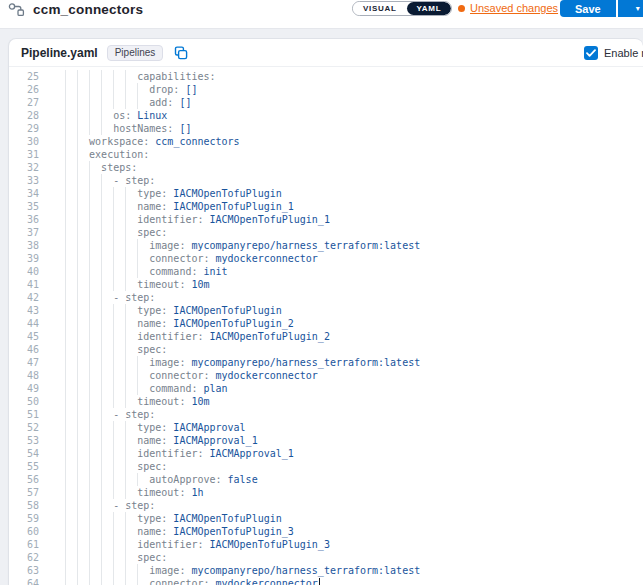 The image size is (643, 585). Describe the element at coordinates (24, 440) in the screenshot. I see `line-number: 53` at that location.